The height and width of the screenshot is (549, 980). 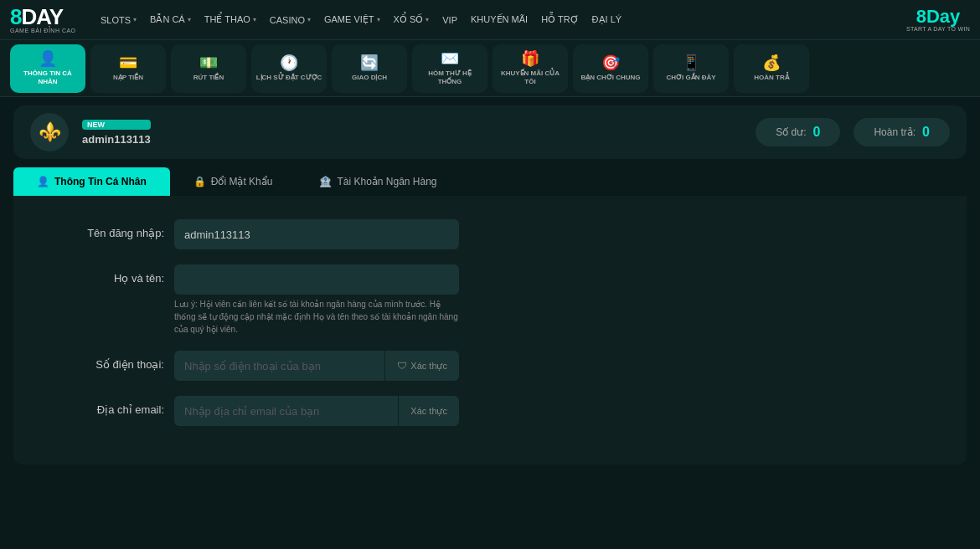 I want to click on nav-item-hỗ-trợ: HỖ TRỢ, so click(x=560, y=20).